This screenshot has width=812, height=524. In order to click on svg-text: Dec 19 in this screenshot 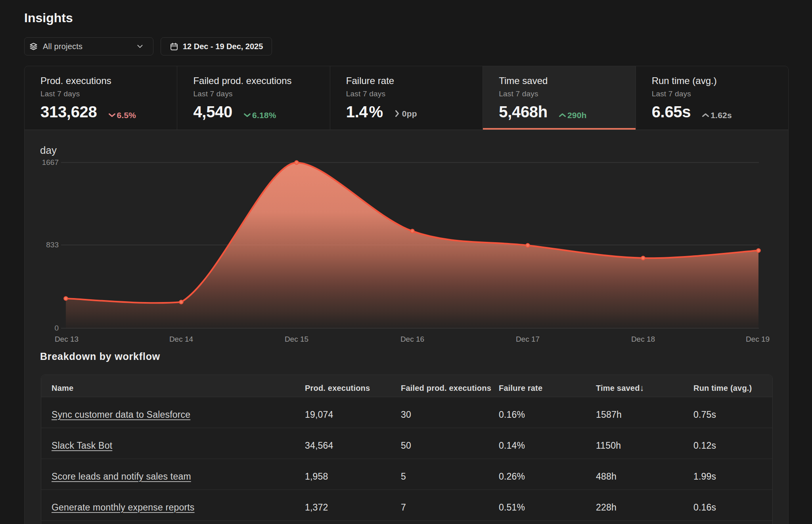, I will do `click(758, 339)`.